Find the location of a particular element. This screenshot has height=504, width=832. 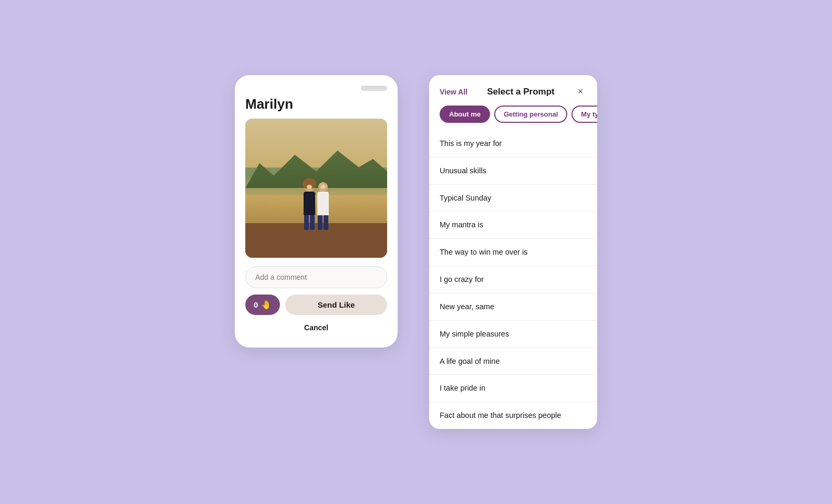

prompt-item: I go crazy for is located at coordinates (513, 280).